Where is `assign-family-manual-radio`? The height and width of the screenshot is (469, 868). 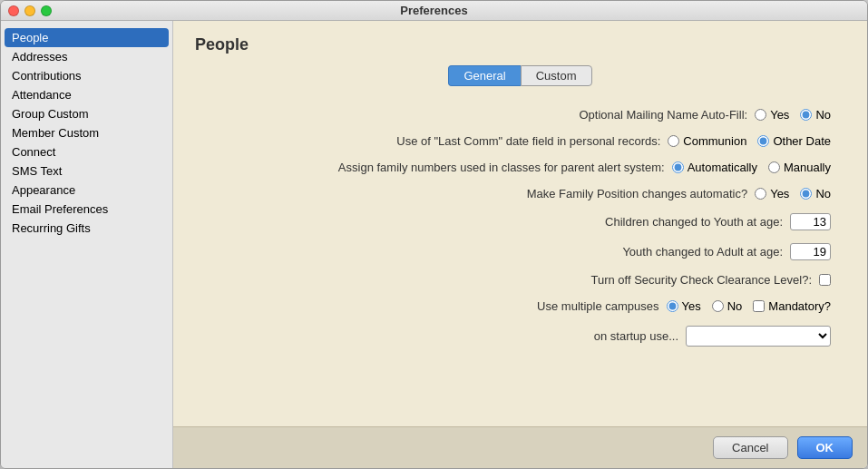
assign-family-manual-radio is located at coordinates (775, 167).